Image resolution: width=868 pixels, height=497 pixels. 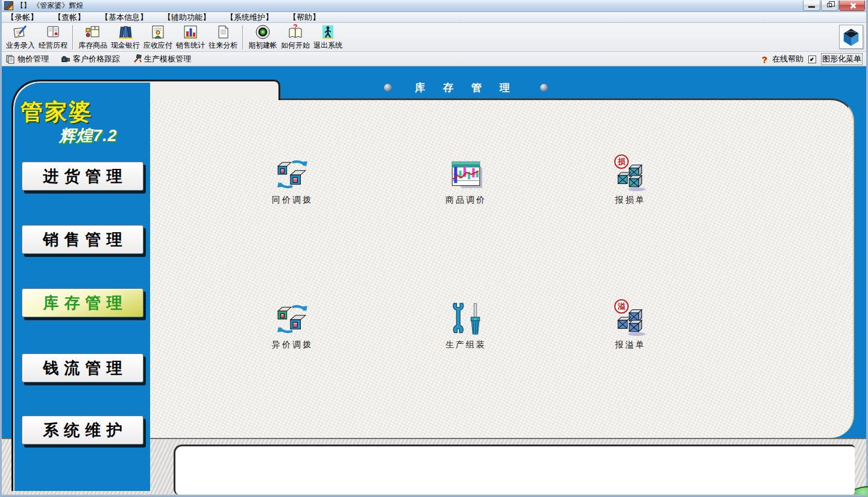 I want to click on icon-production-assembly: 生产组装, so click(x=466, y=326).